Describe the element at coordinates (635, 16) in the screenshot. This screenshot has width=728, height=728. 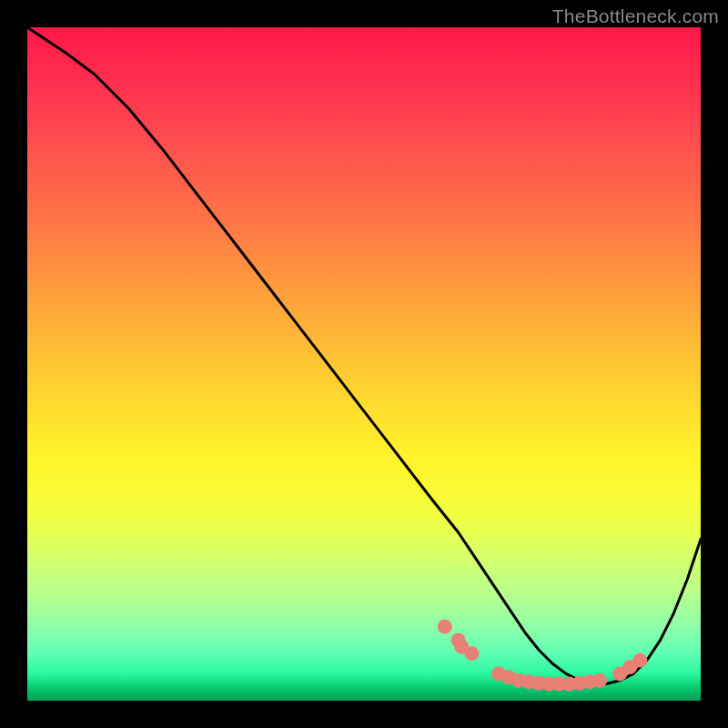
I see `watermark-text: TheBottleneck.com` at that location.